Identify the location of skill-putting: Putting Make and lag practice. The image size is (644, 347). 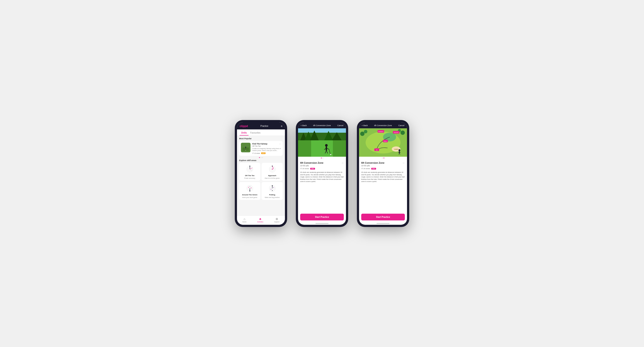
(272, 191).